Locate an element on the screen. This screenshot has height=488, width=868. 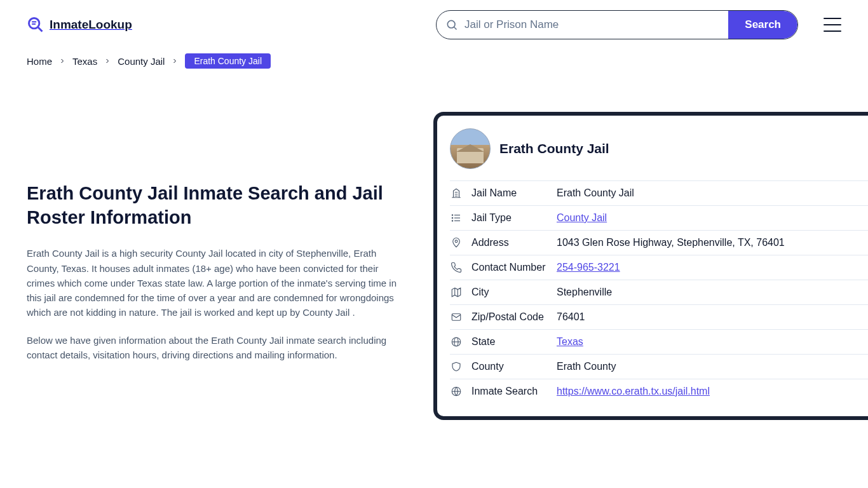
envelope-icon is located at coordinates (456, 317).